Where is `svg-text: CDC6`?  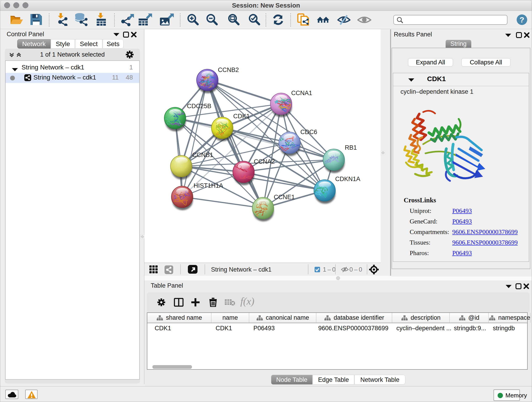
svg-text: CDC6 is located at coordinates (309, 132).